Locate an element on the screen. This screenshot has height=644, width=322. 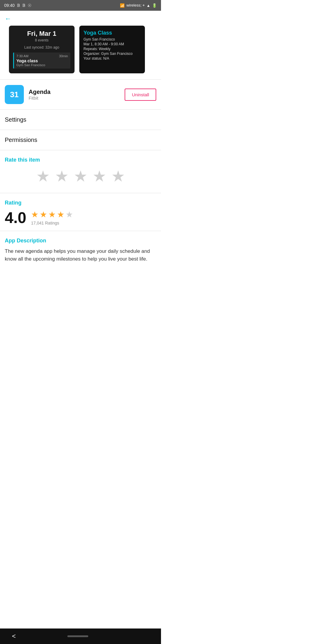
status-icon-p1: 𝔹 is located at coordinates (18, 5).